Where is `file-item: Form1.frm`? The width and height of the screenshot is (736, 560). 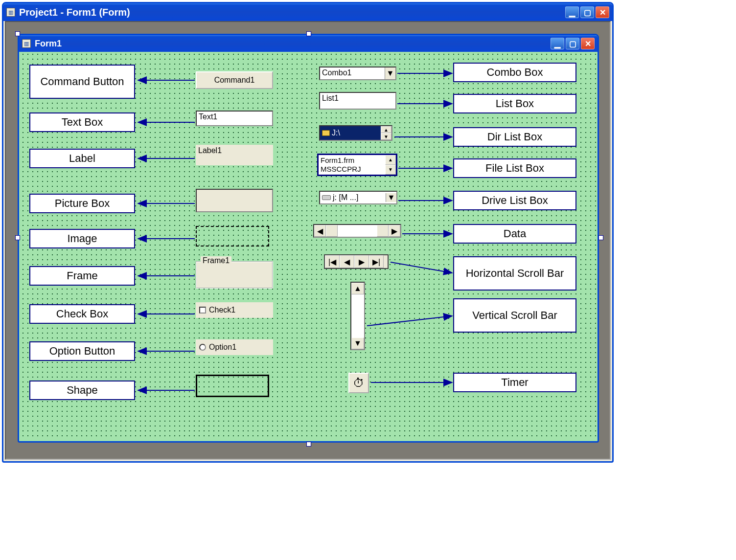 file-item: Form1.frm is located at coordinates (352, 160).